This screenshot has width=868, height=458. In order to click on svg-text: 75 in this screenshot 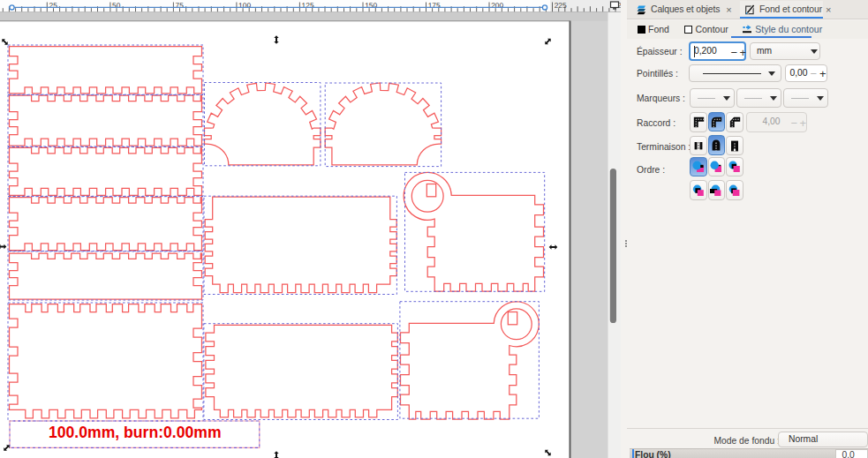, I will do `click(180, 5)`.